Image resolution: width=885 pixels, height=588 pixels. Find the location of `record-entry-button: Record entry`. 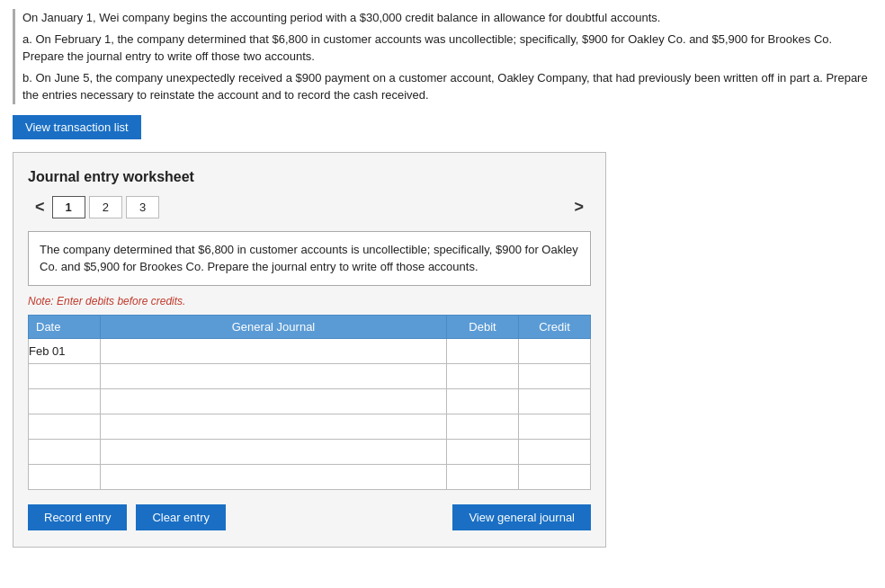

record-entry-button: Record entry is located at coordinates (77, 518).